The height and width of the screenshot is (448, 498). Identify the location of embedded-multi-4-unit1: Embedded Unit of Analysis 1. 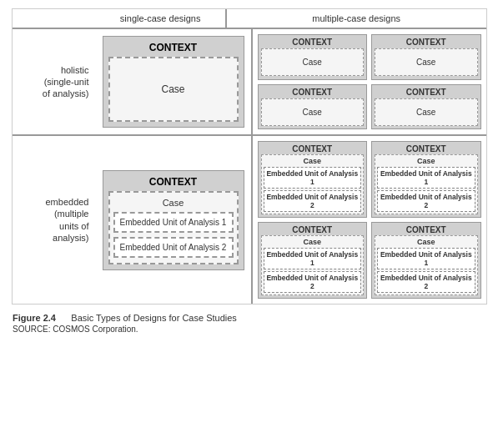
(426, 259).